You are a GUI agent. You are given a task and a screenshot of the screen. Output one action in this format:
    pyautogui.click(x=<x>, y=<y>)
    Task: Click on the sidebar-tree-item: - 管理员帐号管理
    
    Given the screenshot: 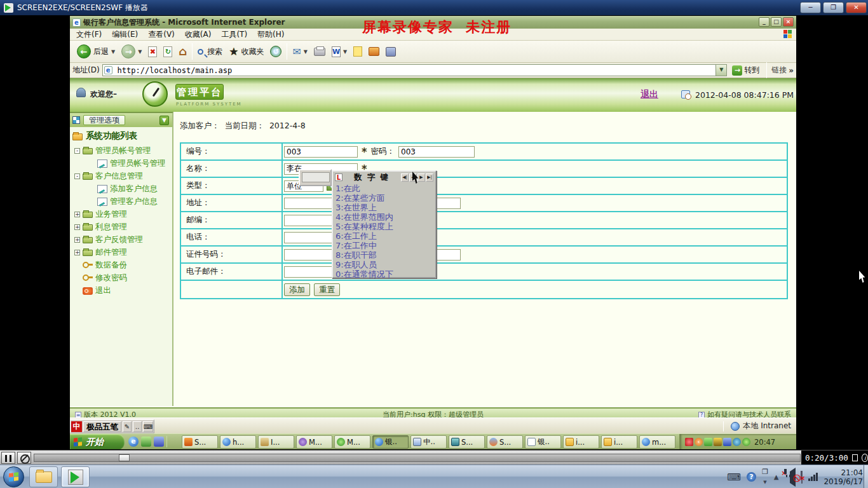 What is the action you would take?
    pyautogui.click(x=121, y=151)
    